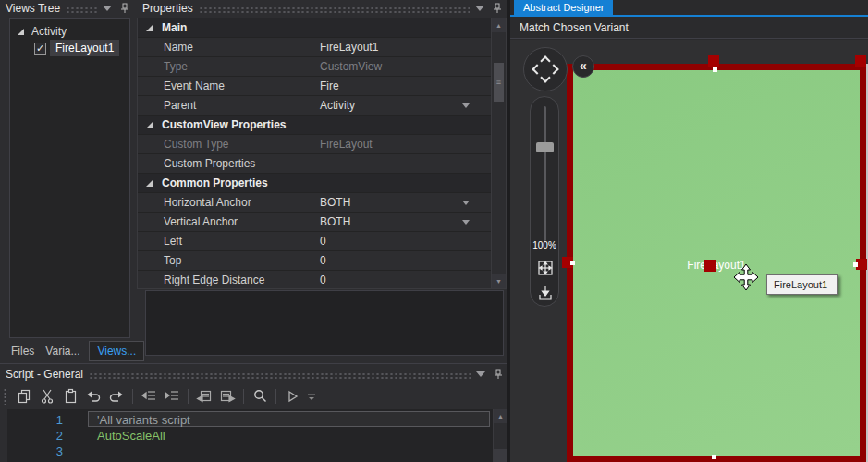  Describe the element at coordinates (349, 47) in the screenshot. I see `property-value: FireLayout1` at that location.